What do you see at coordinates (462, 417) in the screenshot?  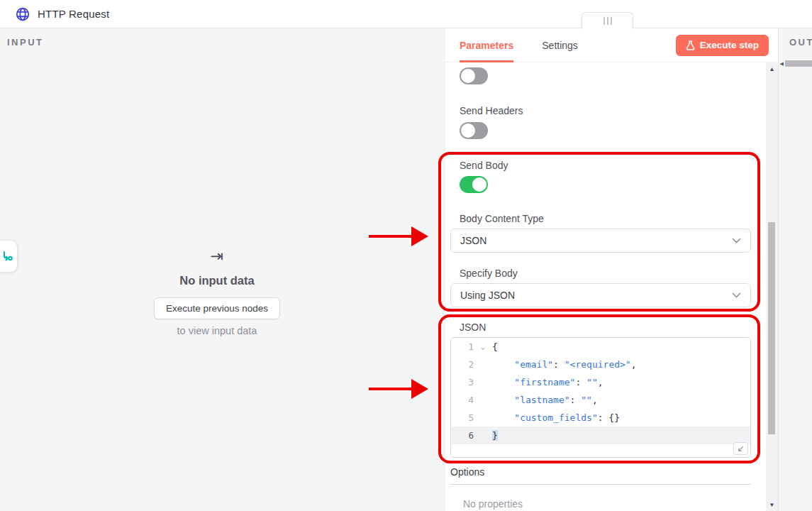 I see `line-number: 5` at bounding box center [462, 417].